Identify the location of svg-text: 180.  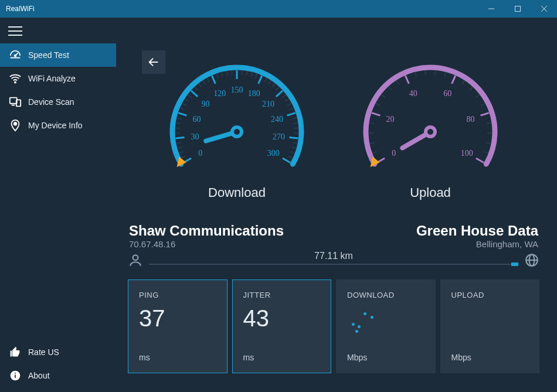
(254, 94).